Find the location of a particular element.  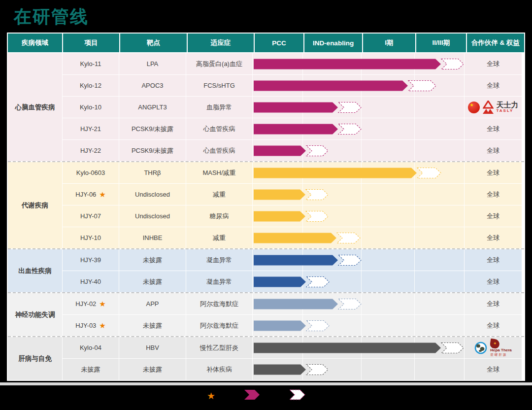

project-cell: HJY-40 is located at coordinates (91, 282).